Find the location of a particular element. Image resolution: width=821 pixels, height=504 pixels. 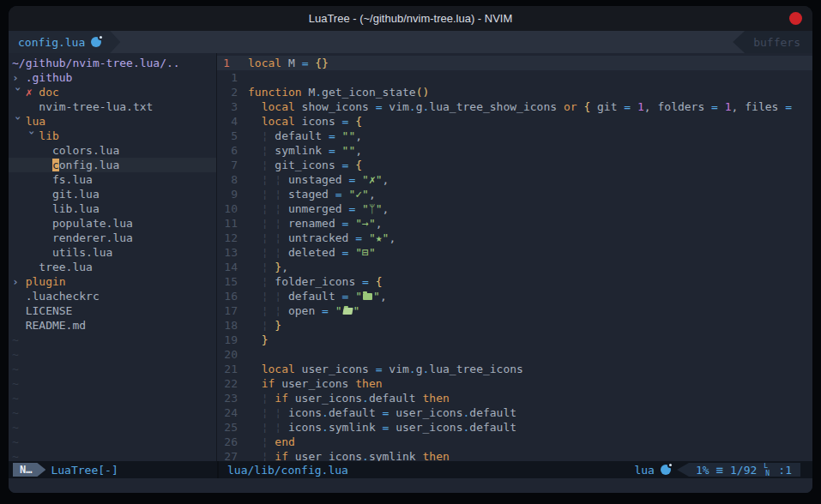

code-line: 16 ¦ ¦ default = "", is located at coordinates (515, 297).